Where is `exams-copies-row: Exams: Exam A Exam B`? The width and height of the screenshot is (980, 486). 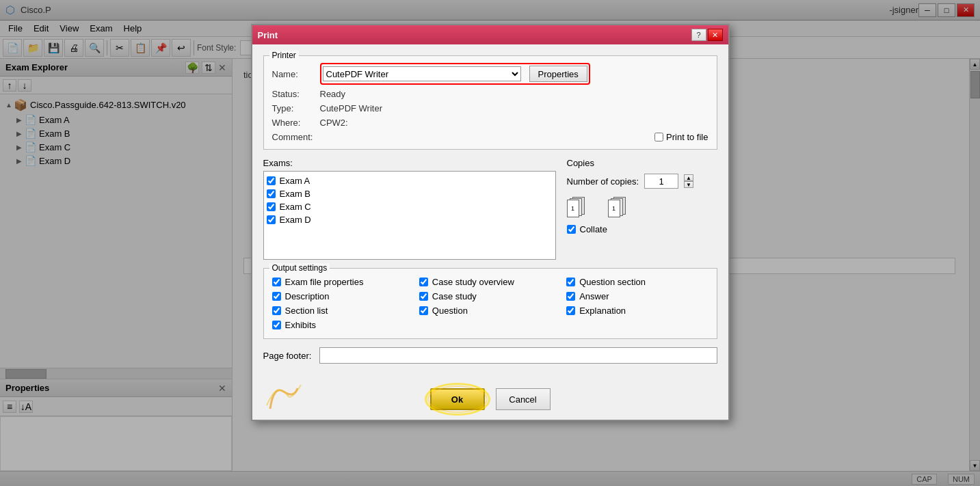 exams-copies-row: Exams: Exam A Exam B is located at coordinates (490, 209).